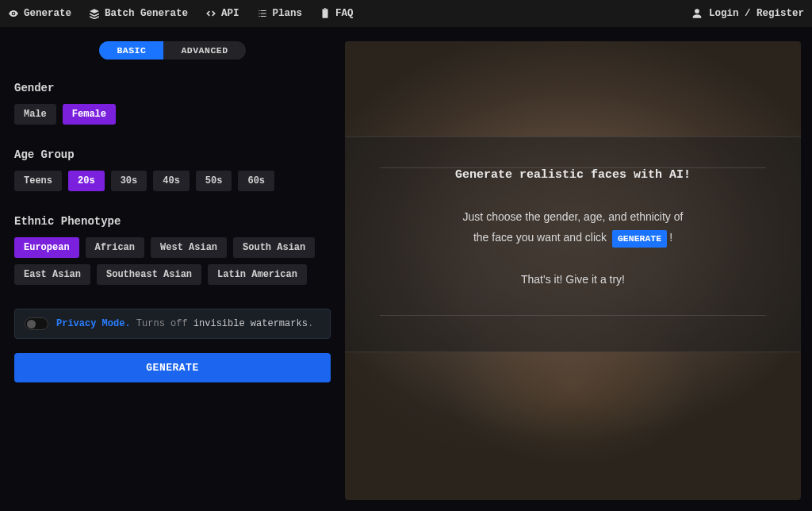  I want to click on mode-tabs: BASIC ADVANCED, so click(173, 51).